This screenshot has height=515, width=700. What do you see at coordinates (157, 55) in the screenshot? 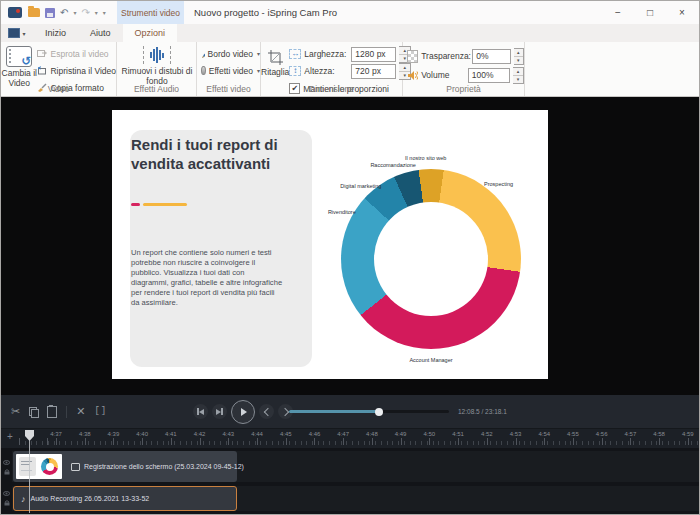
I see `waveform-icon` at bounding box center [157, 55].